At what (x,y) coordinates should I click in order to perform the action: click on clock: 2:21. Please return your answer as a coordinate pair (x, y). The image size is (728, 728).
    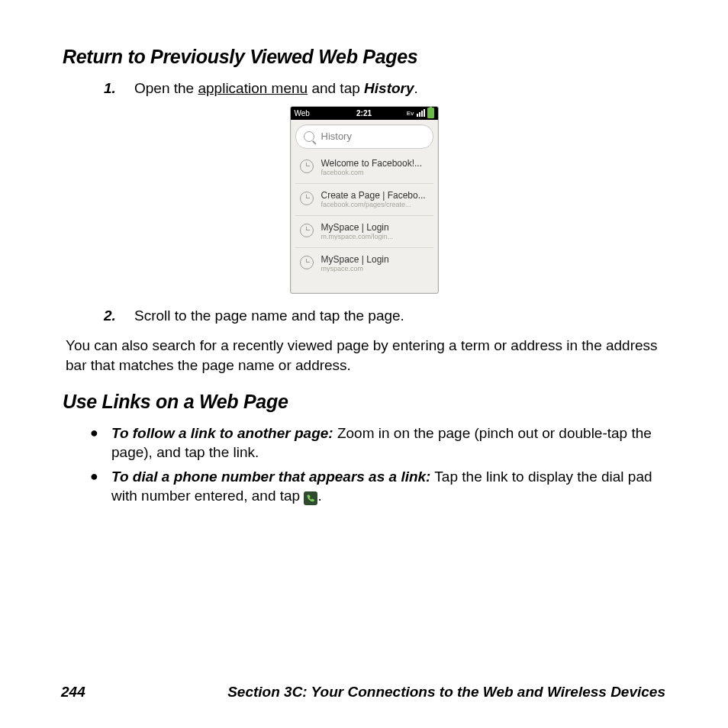
    Looking at the image, I should click on (365, 113).